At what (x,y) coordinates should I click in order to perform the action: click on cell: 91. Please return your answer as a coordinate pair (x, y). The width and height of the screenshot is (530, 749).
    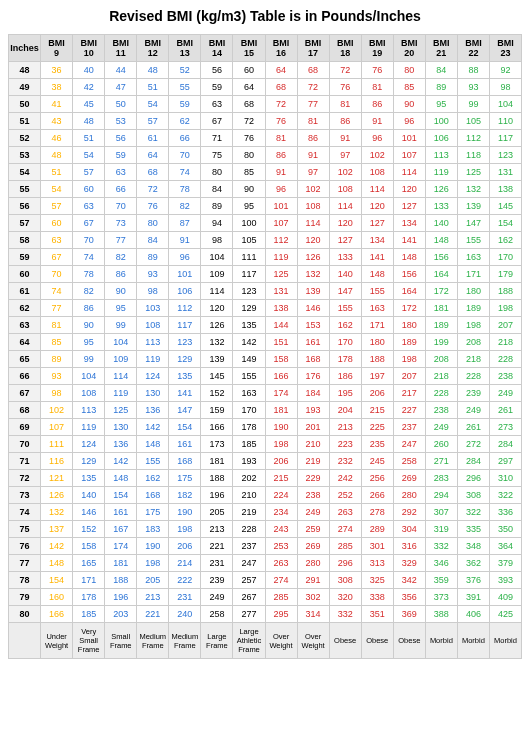
    Looking at the image, I should click on (185, 240).